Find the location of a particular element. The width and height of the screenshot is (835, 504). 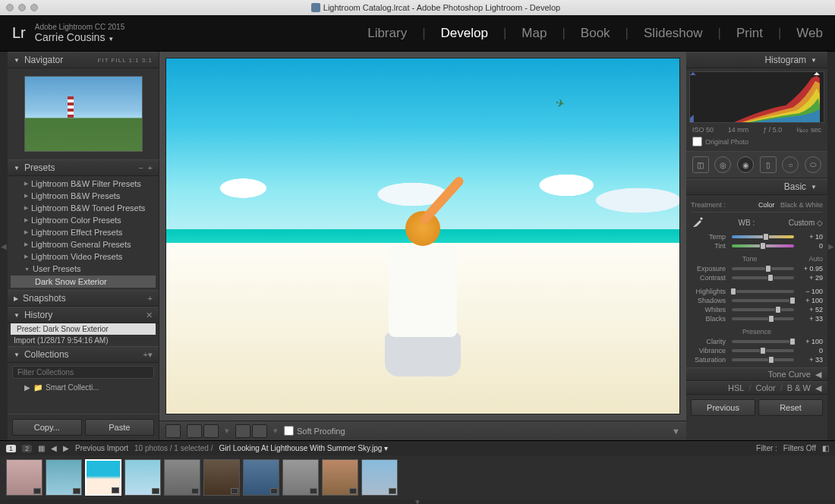

preset-folder: ▶Lightroom General Presets is located at coordinates (84, 244).